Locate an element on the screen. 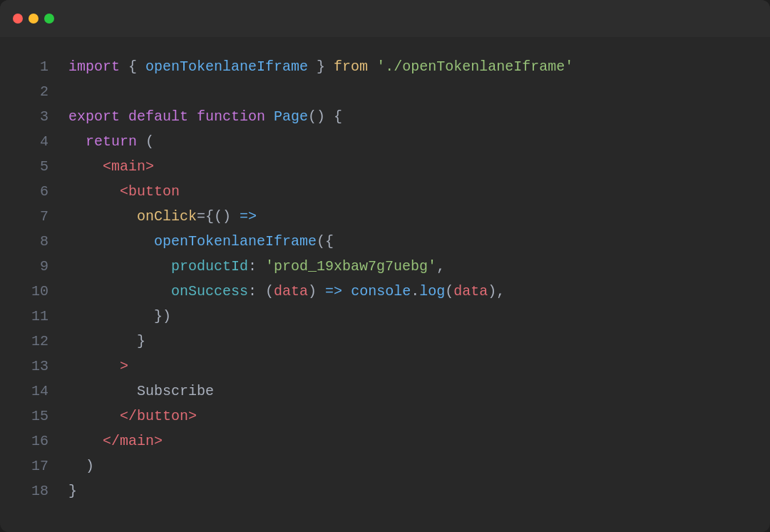  code-line: 18} is located at coordinates (385, 491).